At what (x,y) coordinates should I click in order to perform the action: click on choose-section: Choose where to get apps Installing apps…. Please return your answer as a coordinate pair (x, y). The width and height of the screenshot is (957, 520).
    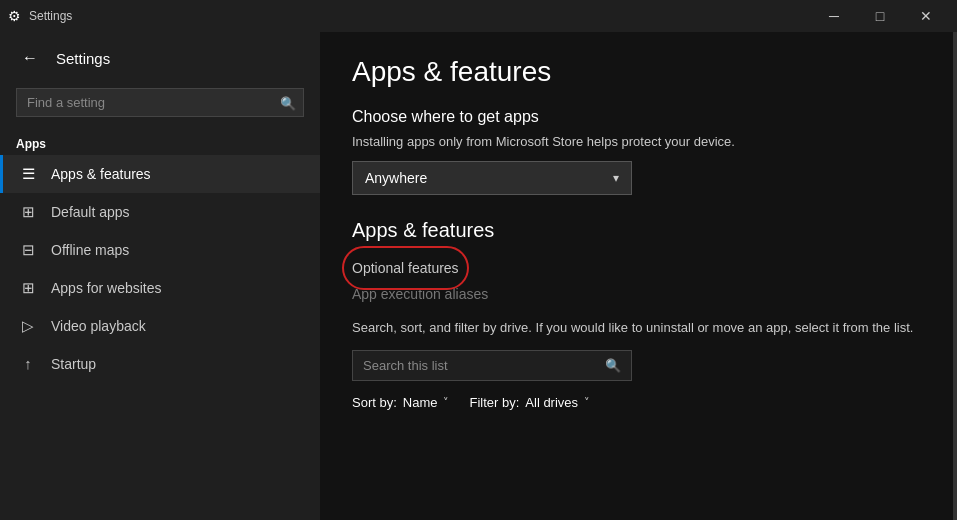
    Looking at the image, I should click on (636, 152).